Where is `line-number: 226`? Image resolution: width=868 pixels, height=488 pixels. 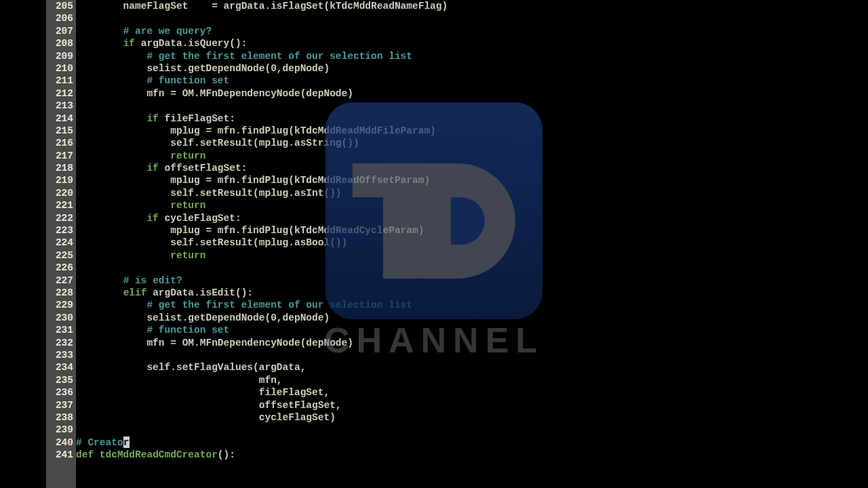 line-number: 226 is located at coordinates (60, 268).